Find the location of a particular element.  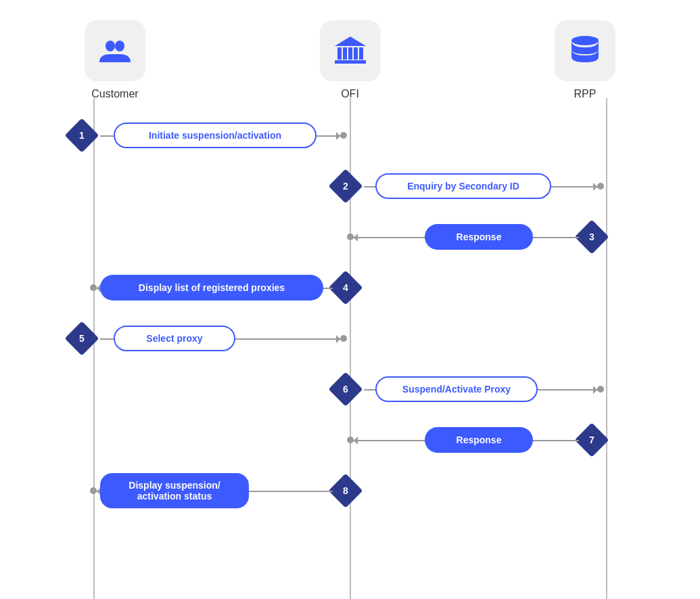

step-3-dot is located at coordinates (350, 237).